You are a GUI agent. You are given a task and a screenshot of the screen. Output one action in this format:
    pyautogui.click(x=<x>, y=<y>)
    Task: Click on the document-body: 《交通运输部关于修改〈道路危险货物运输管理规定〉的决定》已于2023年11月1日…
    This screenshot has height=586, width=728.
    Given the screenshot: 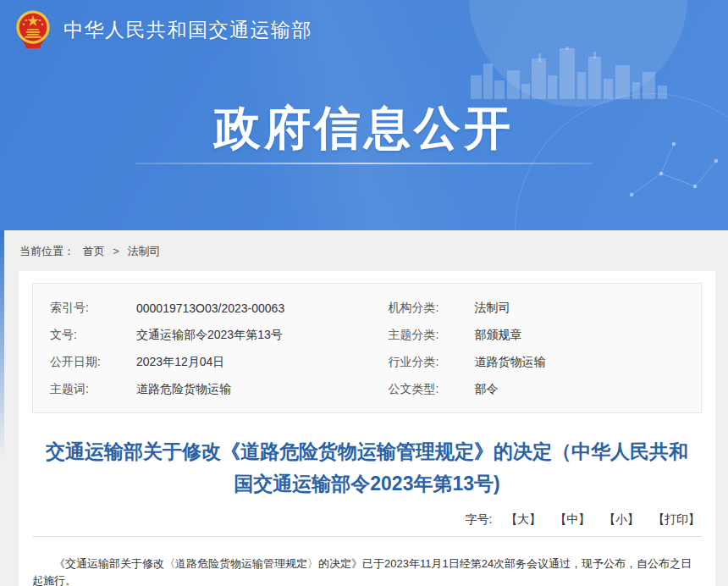 What is the action you would take?
    pyautogui.click(x=367, y=571)
    